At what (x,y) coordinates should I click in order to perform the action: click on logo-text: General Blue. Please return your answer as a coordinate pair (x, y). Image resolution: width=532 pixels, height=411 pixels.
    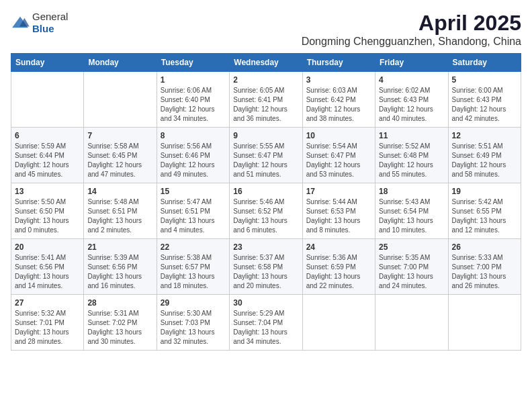
    Looking at the image, I should click on (50, 23).